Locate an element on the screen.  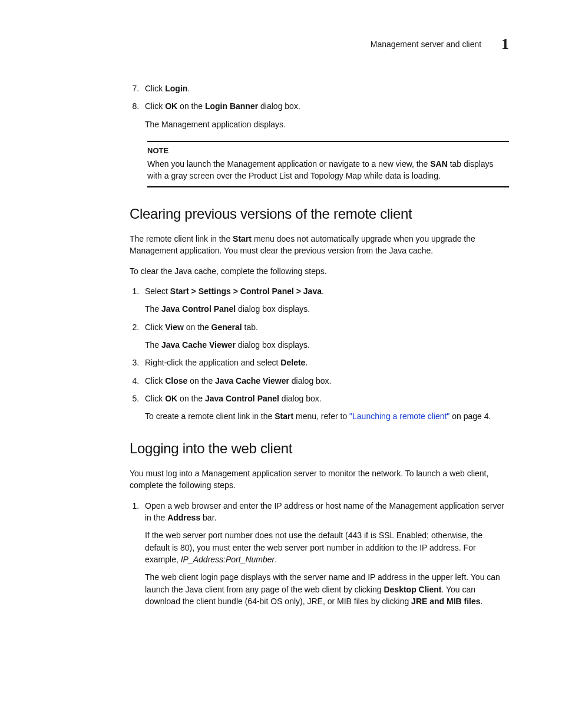
note-box: NOTE When you launch the Management appl… is located at coordinates (328, 164).